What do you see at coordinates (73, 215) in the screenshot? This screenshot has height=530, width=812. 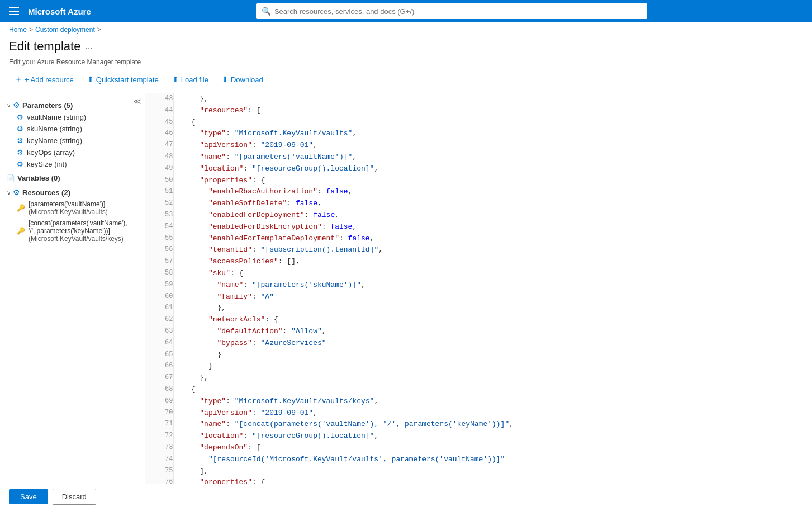 I see `resources-section: ∨ ⚙ Resources (2) 🔑 [parameters('vaultNa…` at bounding box center [73, 215].